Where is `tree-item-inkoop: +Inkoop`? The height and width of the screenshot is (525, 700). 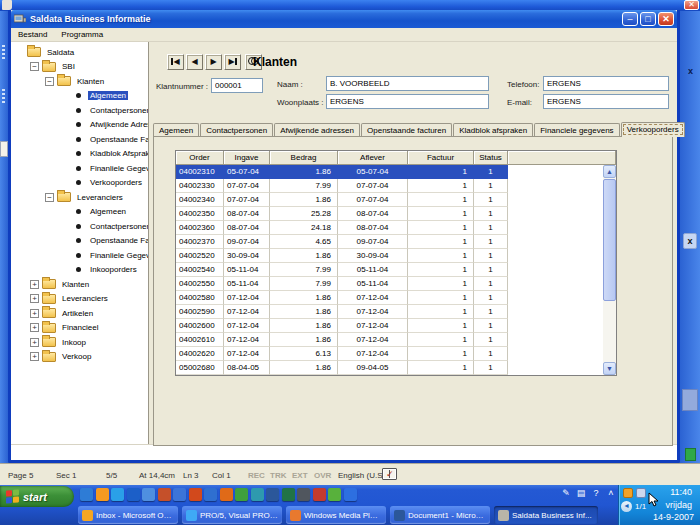 tree-item-inkoop: +Inkoop is located at coordinates (80, 342).